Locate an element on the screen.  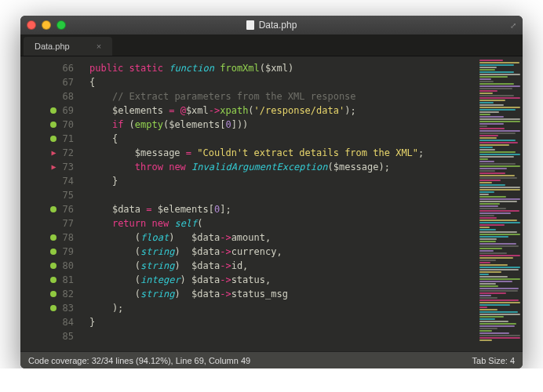
gutter-line: 77 is located at coordinates (51, 223).